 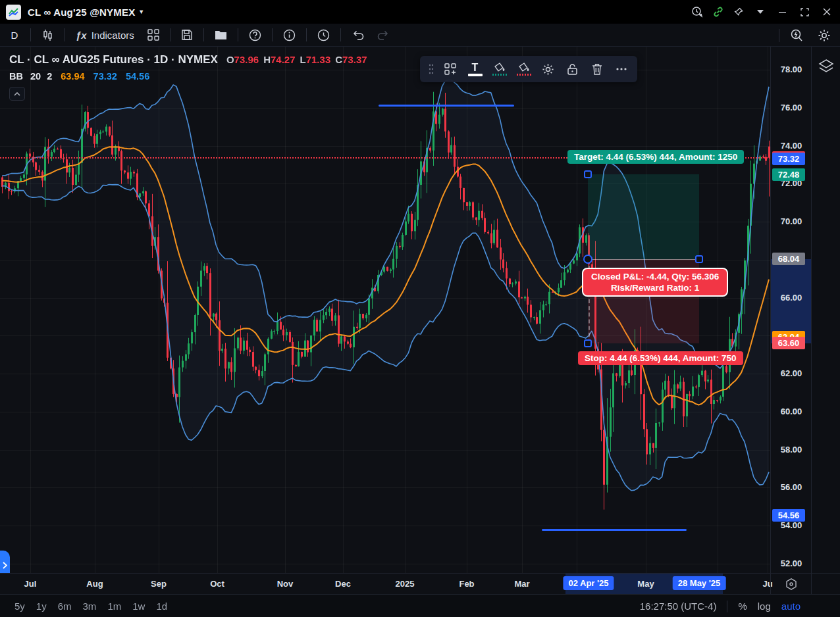 What do you see at coordinates (739, 12) in the screenshot?
I see `pin-icon` at bounding box center [739, 12].